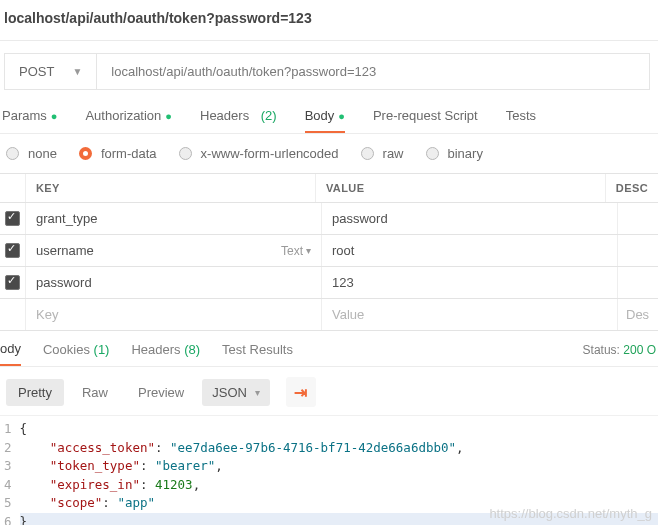 The height and width of the screenshot is (525, 658). Describe the element at coordinates (327, 72) in the screenshot. I see `request-line: POST ▼ localhost/api/auth/oauth/token?pa…` at that location.